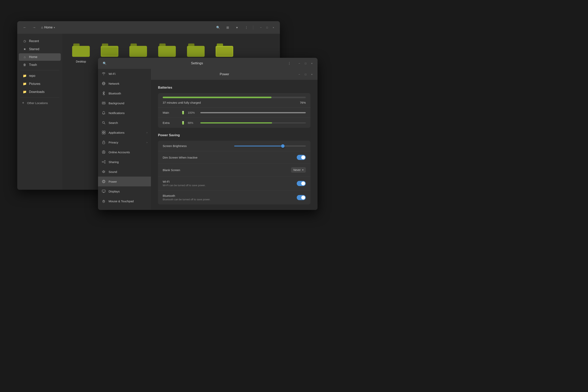 Image resolution: width=588 pixels, height=392 pixels. What do you see at coordinates (196, 51) in the screenshot?
I see `folder-icon-pictures` at bounding box center [196, 51].